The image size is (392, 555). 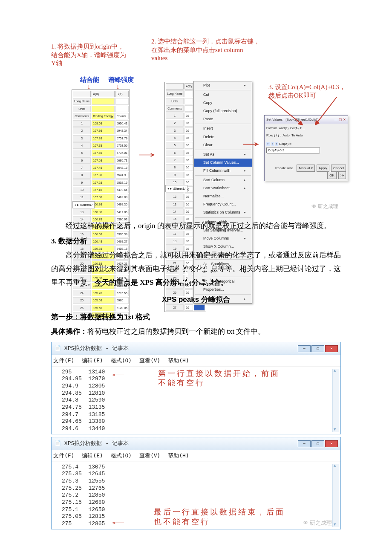 I want to click on menu-fill: Fill Column with, so click(x=223, y=171).